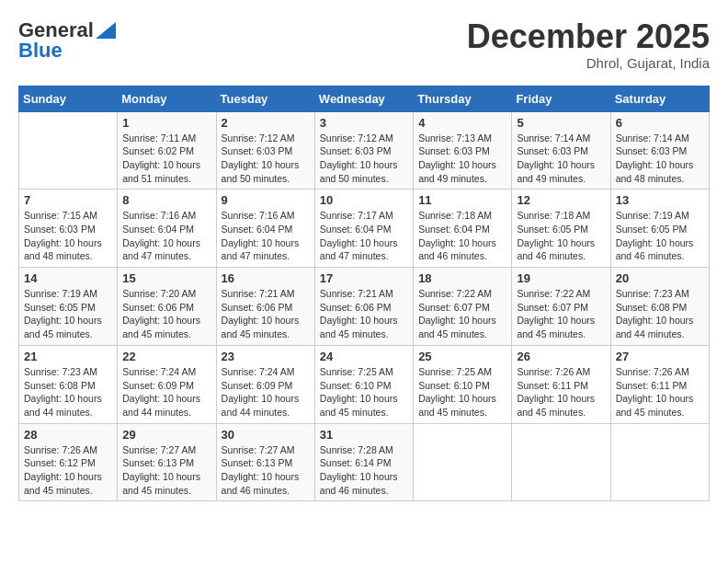 The width and height of the screenshot is (728, 563). I want to click on sunrise-text: Sunrise: 7:19 AM, so click(653, 215).